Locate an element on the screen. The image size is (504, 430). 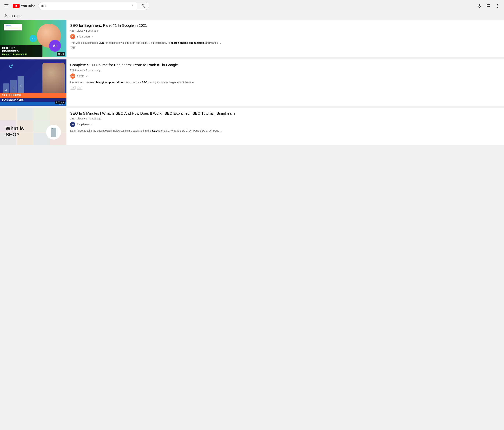
thumb-1-overlay-text: SEO FORBEGINNERS: RANK #1 IN GOOGLE is located at coordinates (21, 51).